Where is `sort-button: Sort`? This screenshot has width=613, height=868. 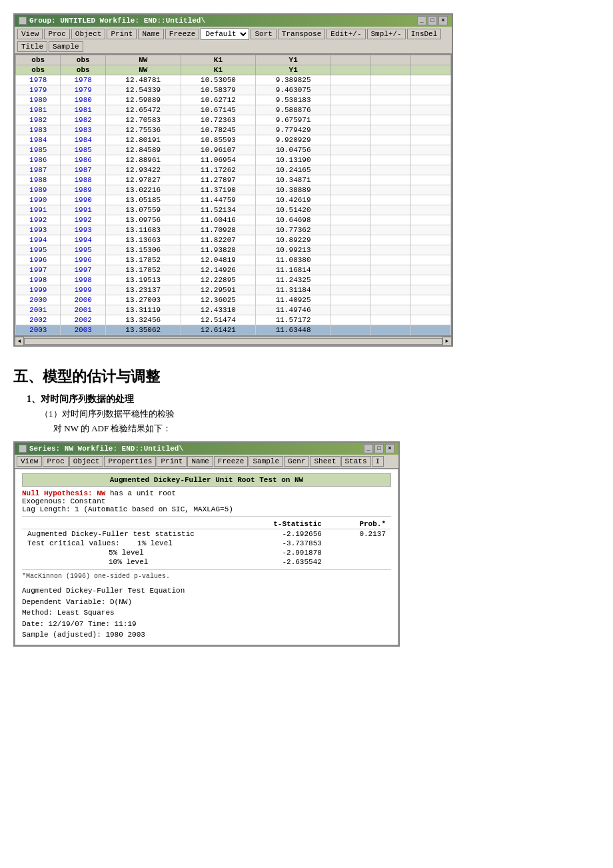 sort-button: Sort is located at coordinates (263, 34).